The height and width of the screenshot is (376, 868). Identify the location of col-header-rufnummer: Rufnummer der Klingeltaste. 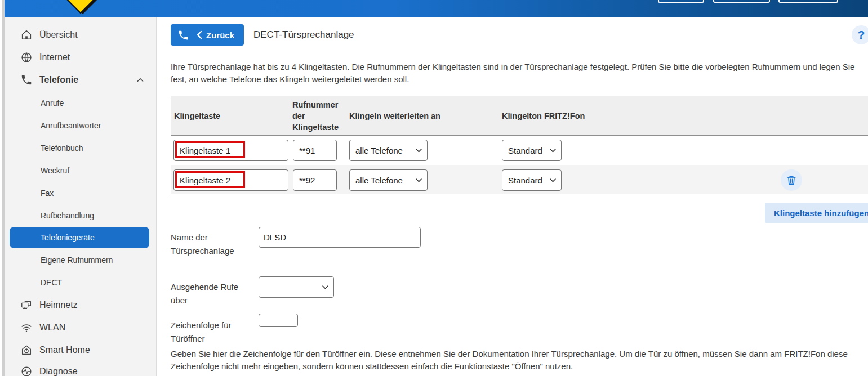
(318, 116).